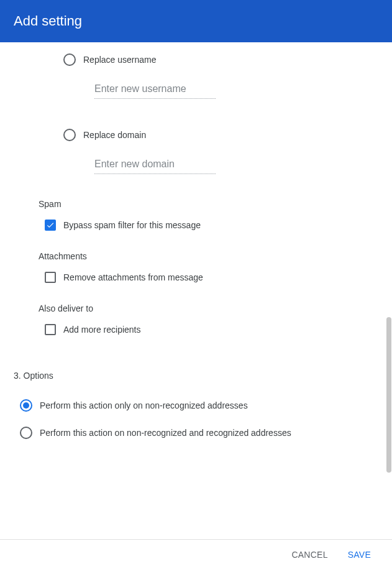  I want to click on bypass-spam-row: Bypass spam filter for this message, so click(196, 225).